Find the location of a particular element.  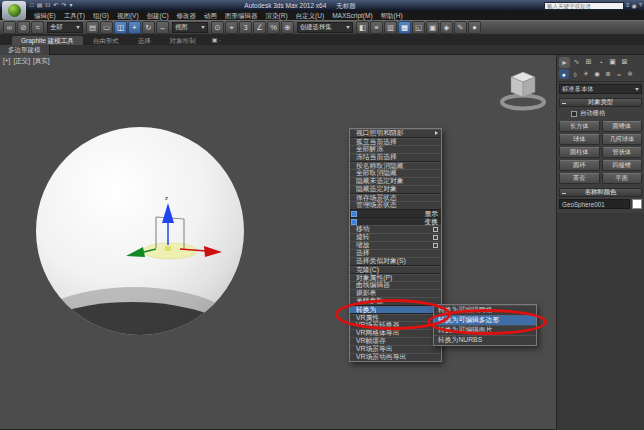

command-panel-tab-icon: ∿ is located at coordinates (576, 62).